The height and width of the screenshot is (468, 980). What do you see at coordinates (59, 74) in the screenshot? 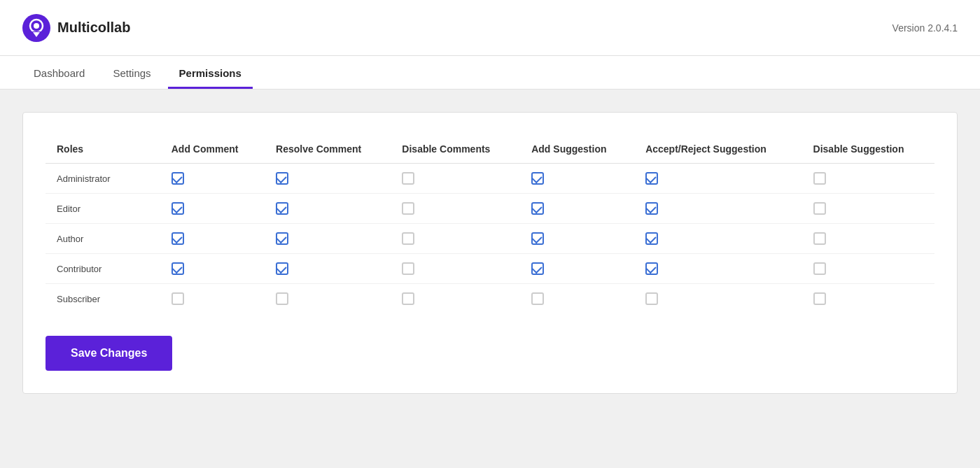
I see `tab-dashboard: Dashboard` at bounding box center [59, 74].